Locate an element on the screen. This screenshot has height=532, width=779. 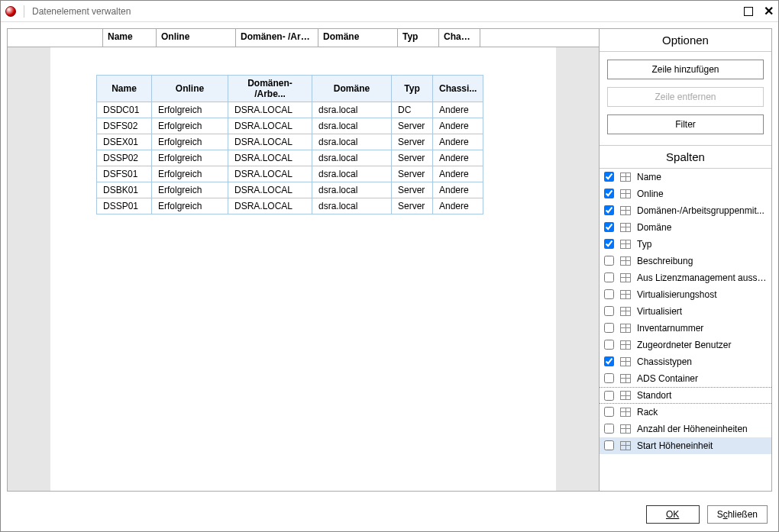
header-domain: Domäne is located at coordinates (358, 38).